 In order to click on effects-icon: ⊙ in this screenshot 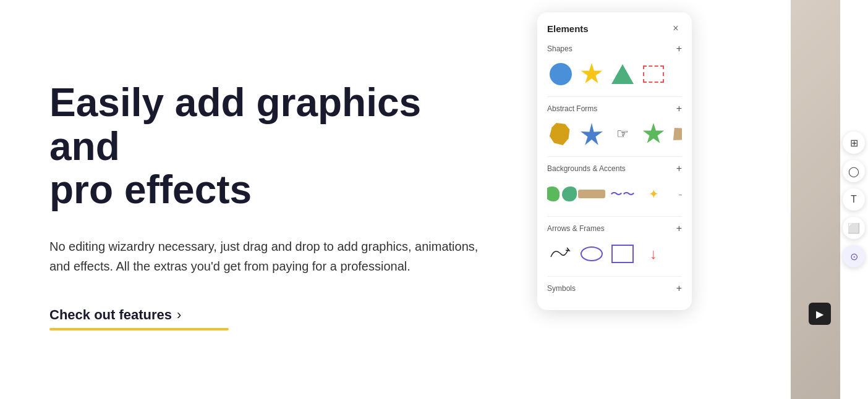, I will do `click(854, 257)`.